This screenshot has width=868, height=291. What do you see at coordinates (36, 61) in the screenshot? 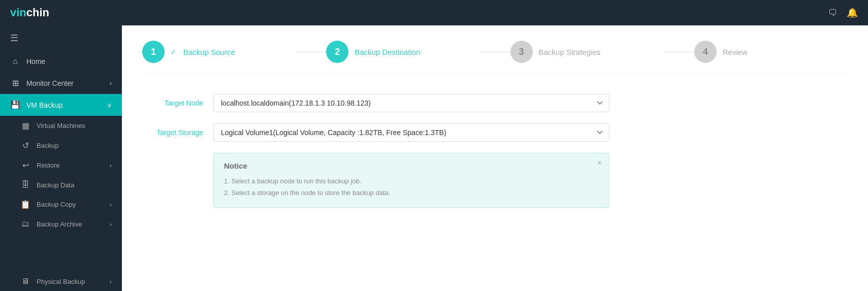
I see `sidebar-label-home: Home` at bounding box center [36, 61].